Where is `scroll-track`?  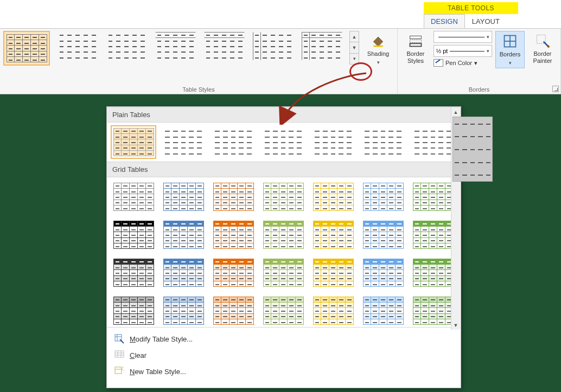
scroll-track is located at coordinates (456, 219).